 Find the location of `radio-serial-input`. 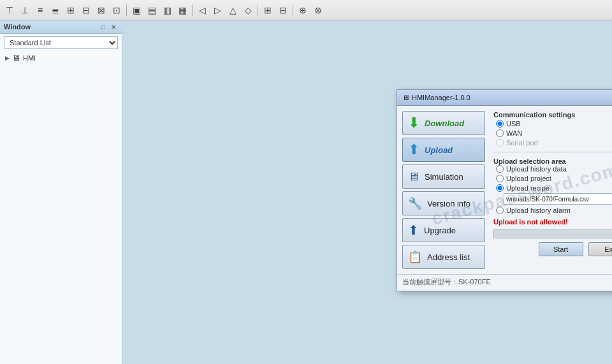

radio-serial-input is located at coordinates (500, 143).